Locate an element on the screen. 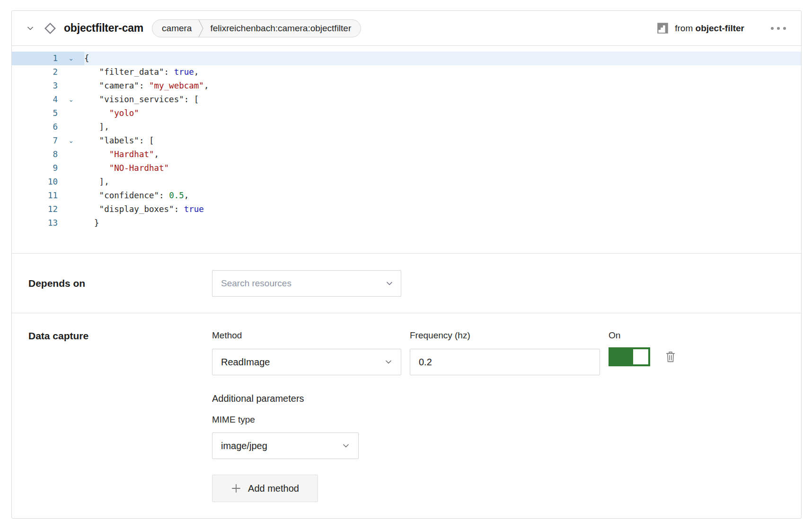  search-resources-input is located at coordinates (307, 283).